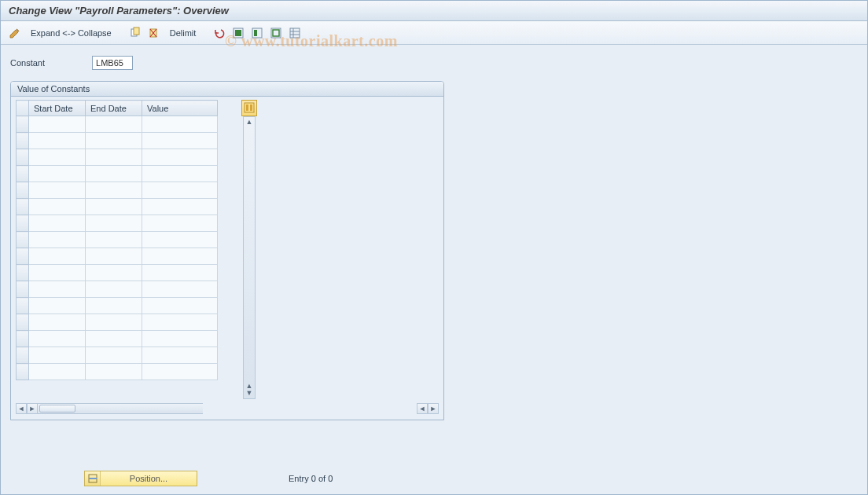 The image size is (868, 495). What do you see at coordinates (433, 409) in the screenshot?
I see `scroll-right-icon: ►` at bounding box center [433, 409].